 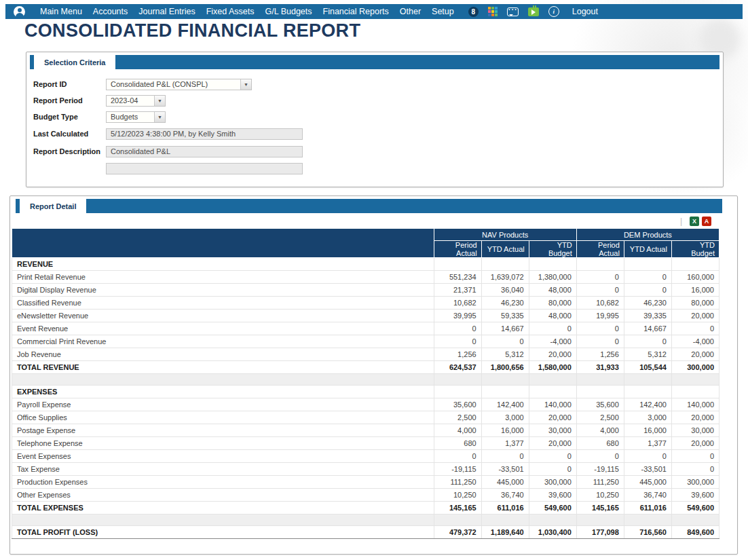 What do you see at coordinates (493, 12) in the screenshot?
I see `apps-grid-icon` at bounding box center [493, 12].